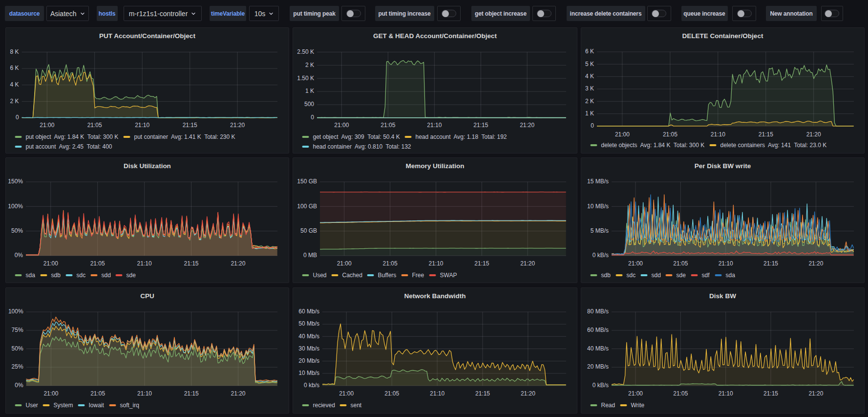 The height and width of the screenshot is (417, 868). Describe the element at coordinates (130, 405) in the screenshot. I see `svg-text: soft_irq` at that location.